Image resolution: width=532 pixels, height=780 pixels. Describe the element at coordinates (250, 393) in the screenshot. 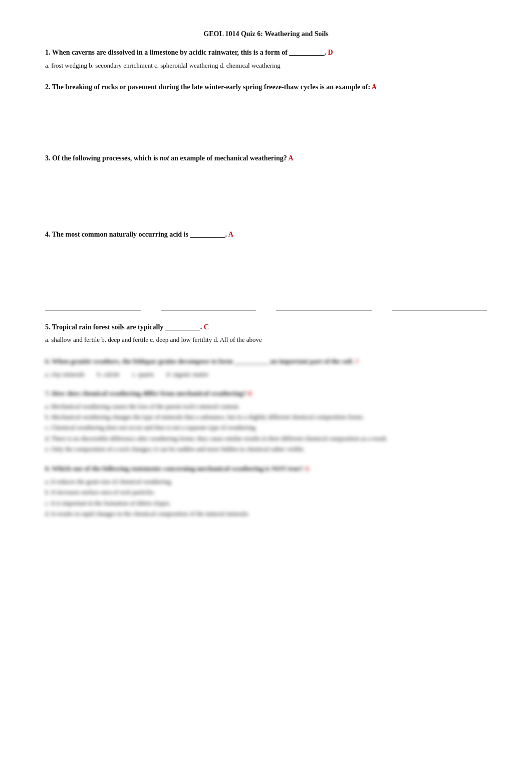

I see `q7-answer: E` at that location.